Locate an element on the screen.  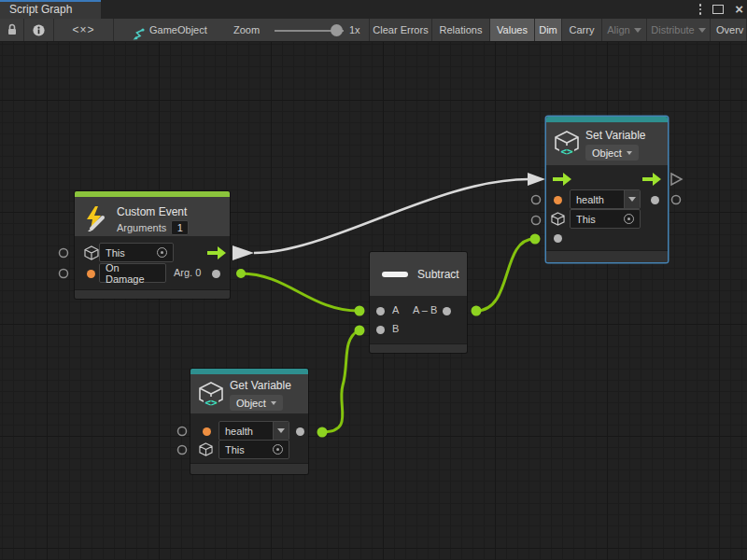
value-in-port is located at coordinates (558, 239).